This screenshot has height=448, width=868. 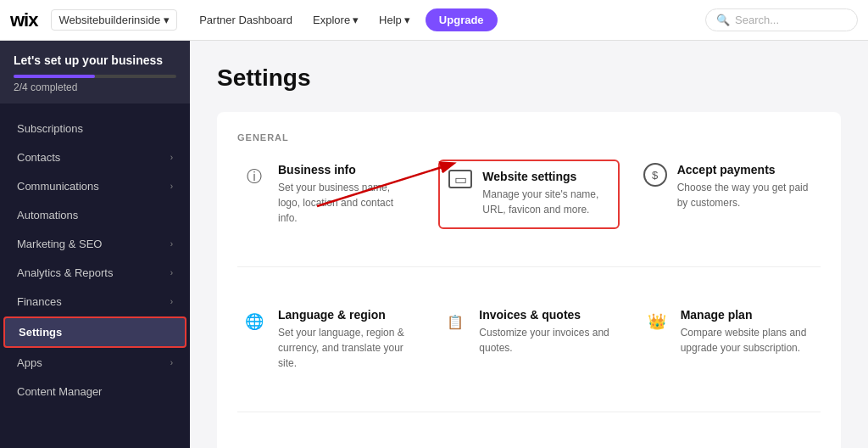 I want to click on setup-title: Let's set up your business, so click(x=95, y=60).